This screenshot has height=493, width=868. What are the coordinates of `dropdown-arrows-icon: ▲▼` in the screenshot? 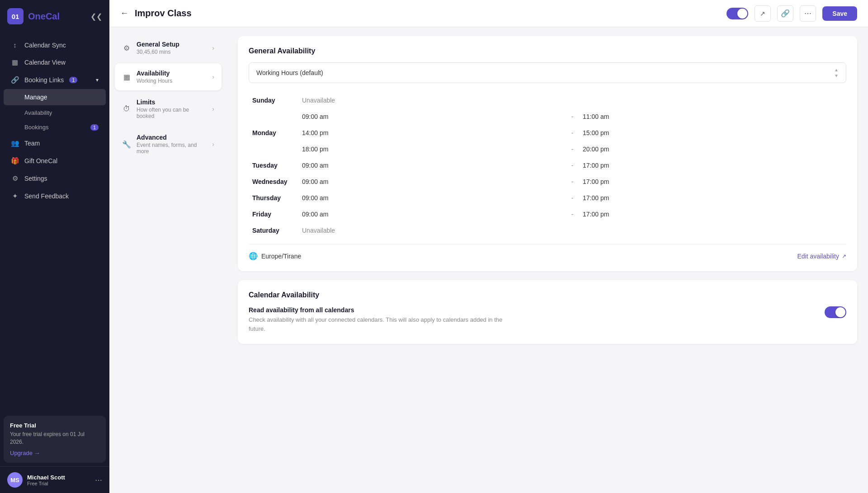 It's located at (836, 73).